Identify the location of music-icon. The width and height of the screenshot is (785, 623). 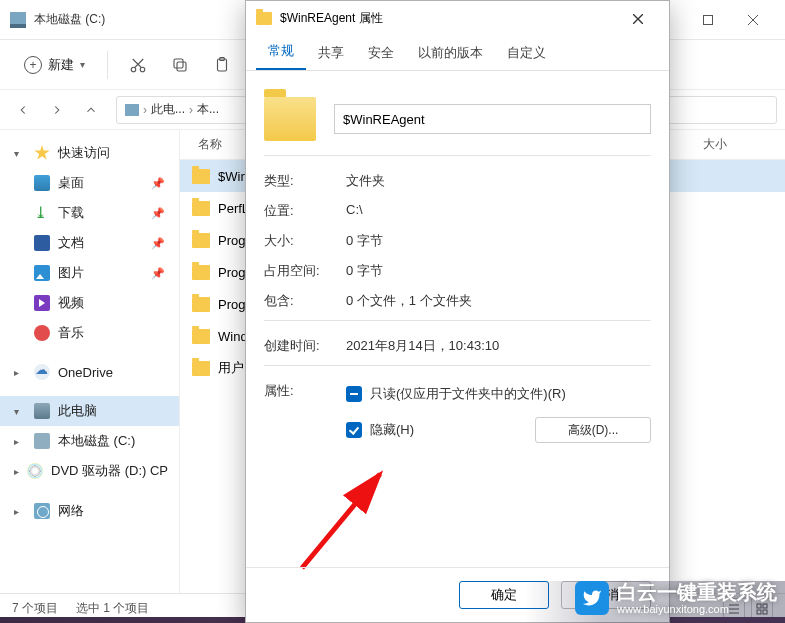
(42, 333).